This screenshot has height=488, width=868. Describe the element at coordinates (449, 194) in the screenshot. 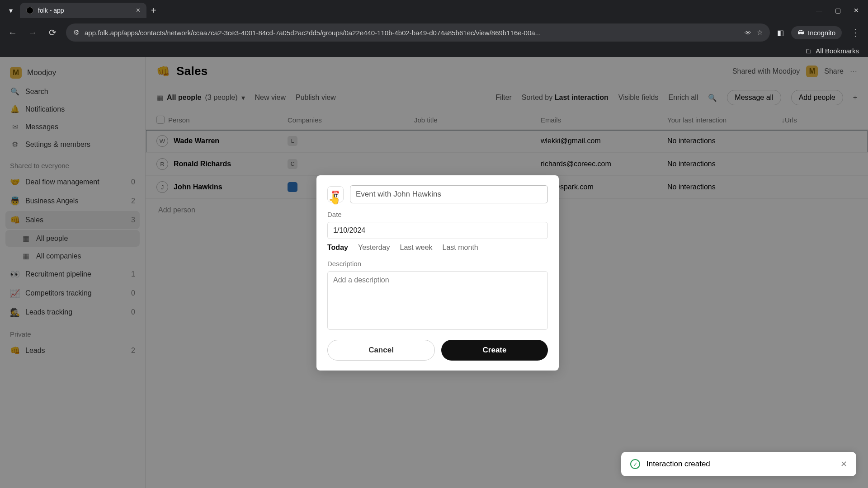

I see `event-title-input` at that location.